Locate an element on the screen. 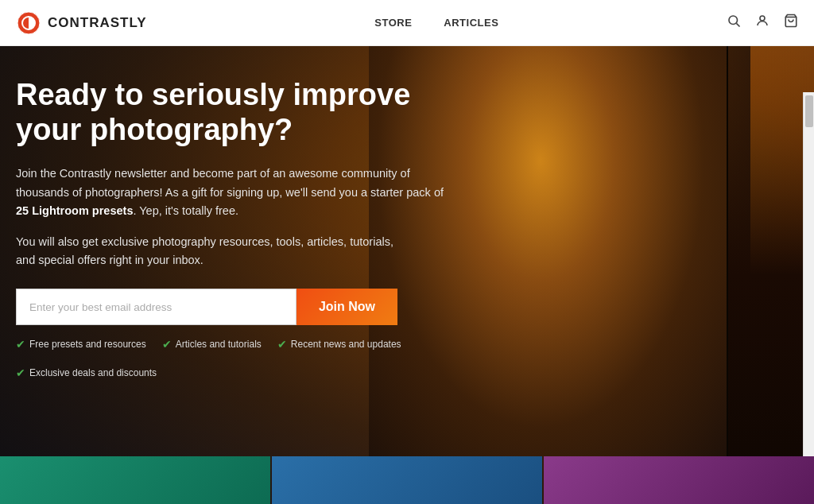 The width and height of the screenshot is (814, 504). bottom-card-strip is located at coordinates (407, 480).